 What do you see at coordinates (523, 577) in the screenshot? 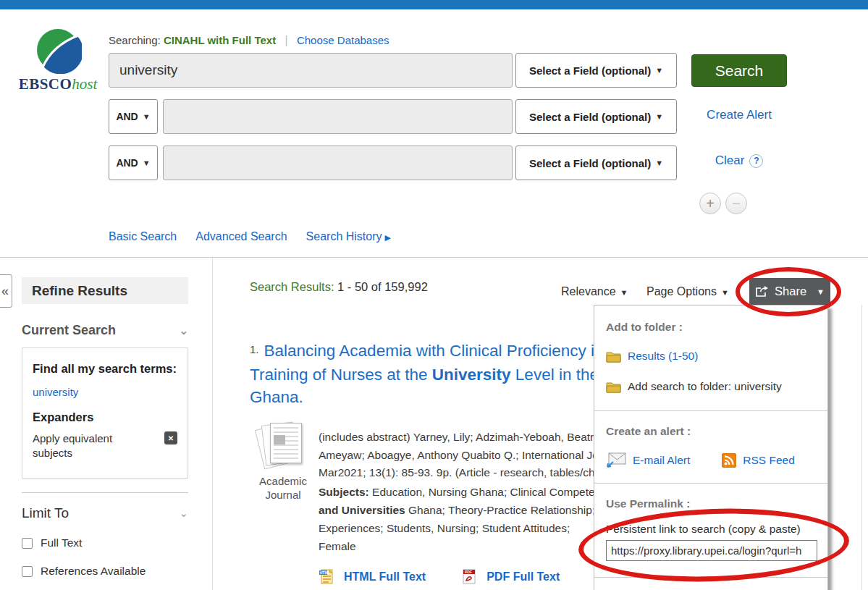
I see `pdf-full-text-link: PDF Full Text` at bounding box center [523, 577].